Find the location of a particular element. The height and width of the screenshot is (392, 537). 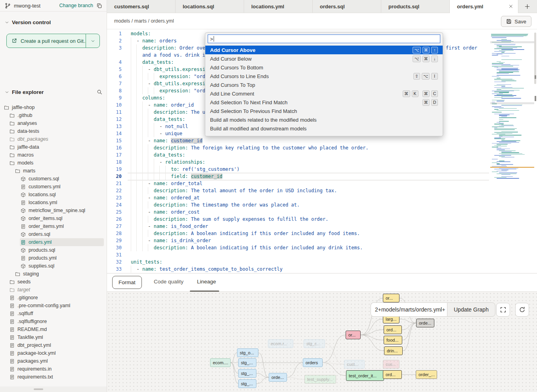

file-tree-item-products.sql: products.sql is located at coordinates (62, 250).